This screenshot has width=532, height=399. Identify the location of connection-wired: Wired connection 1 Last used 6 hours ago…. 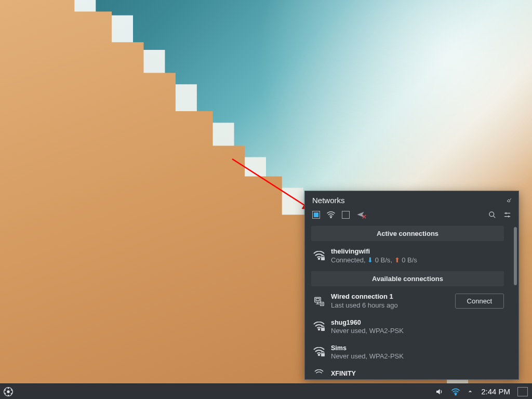
(411, 301).